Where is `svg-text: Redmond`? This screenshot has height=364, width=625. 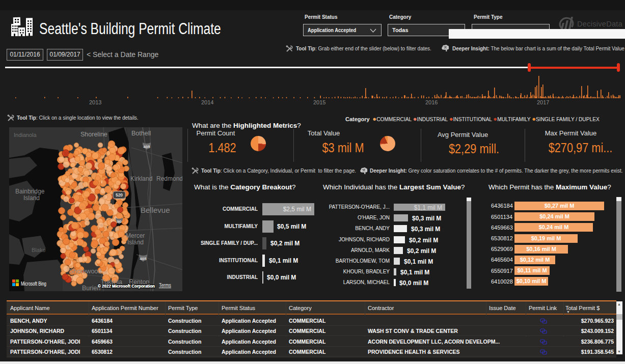 svg-text: Redmond is located at coordinates (169, 179).